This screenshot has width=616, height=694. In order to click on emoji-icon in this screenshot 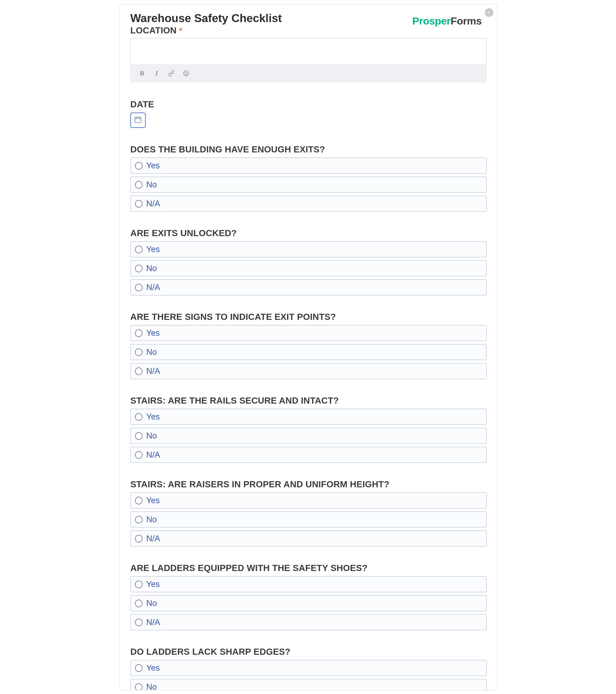, I will do `click(186, 73)`.